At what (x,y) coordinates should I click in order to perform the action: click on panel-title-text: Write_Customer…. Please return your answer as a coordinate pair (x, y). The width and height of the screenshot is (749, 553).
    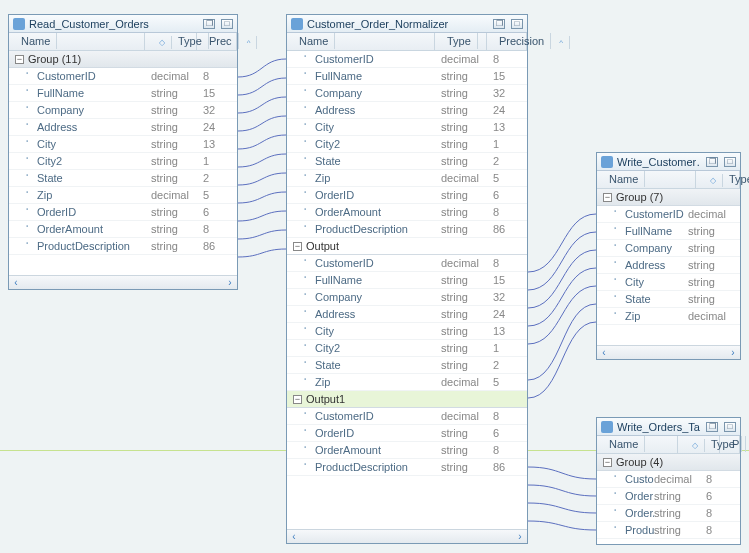
    Looking at the image, I should click on (658, 162).